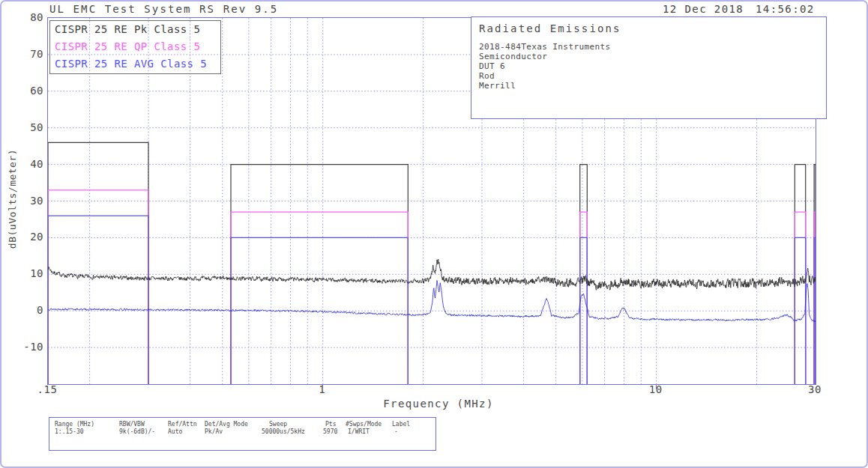 Image resolution: width=868 pixels, height=468 pixels. What do you see at coordinates (75, 424) in the screenshot?
I see `col-range-header: Range (MHz)` at bounding box center [75, 424].